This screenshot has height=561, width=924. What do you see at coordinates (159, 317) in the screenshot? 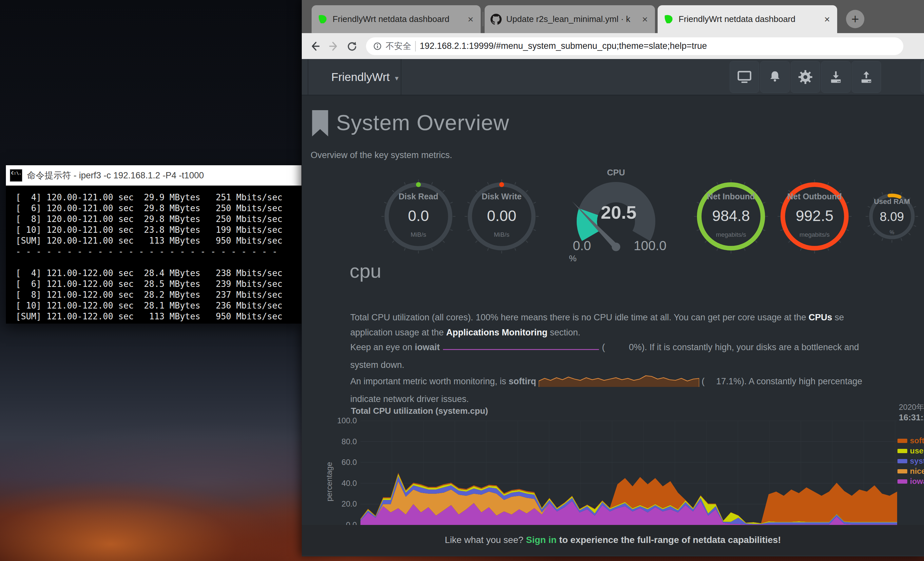
I see `terminal-line: [SUM] 121.00-122.00 sec 113 MBytes 950 M…` at bounding box center [159, 317].